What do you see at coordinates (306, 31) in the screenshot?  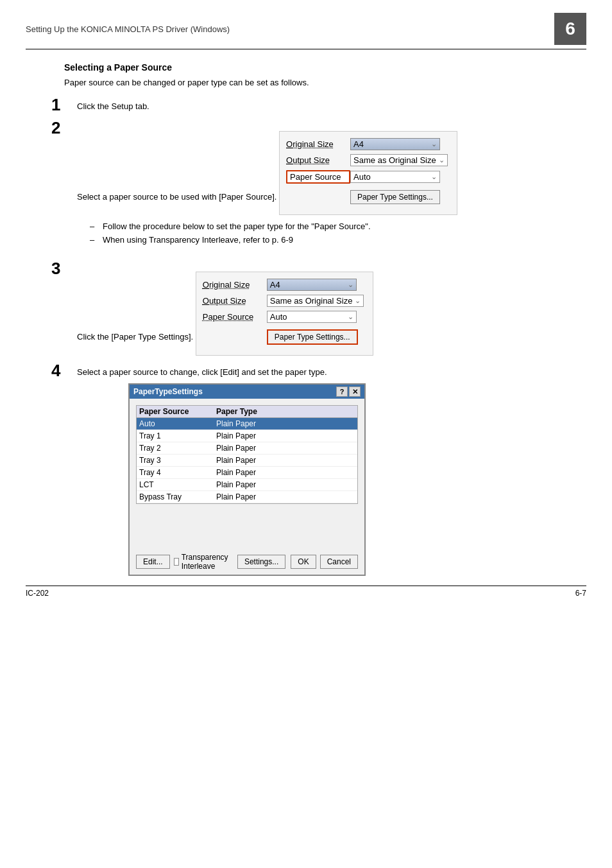 I see `page-header: Setting Up the KONICA MINOLTA PS Driver …` at bounding box center [306, 31].